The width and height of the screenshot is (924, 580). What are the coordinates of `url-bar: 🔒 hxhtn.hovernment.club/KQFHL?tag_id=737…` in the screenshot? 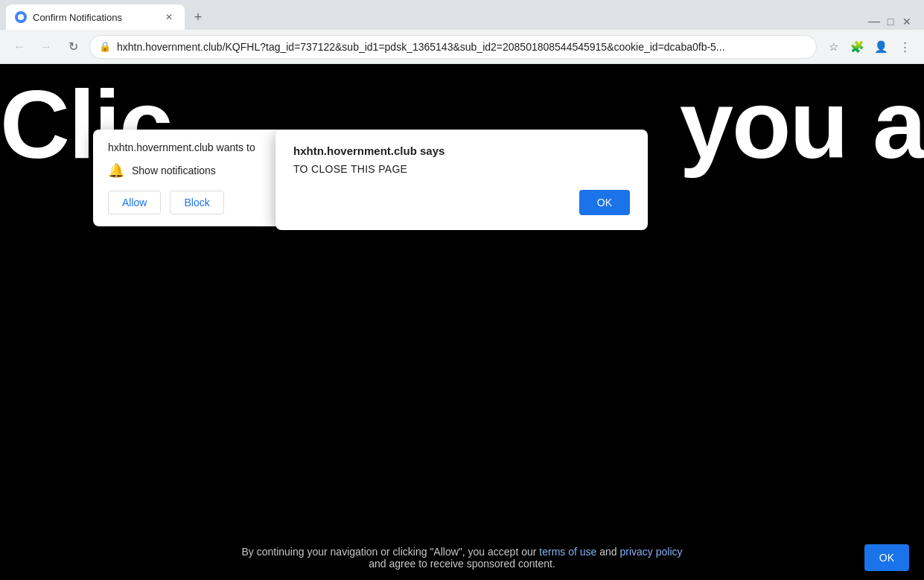 It's located at (453, 47).